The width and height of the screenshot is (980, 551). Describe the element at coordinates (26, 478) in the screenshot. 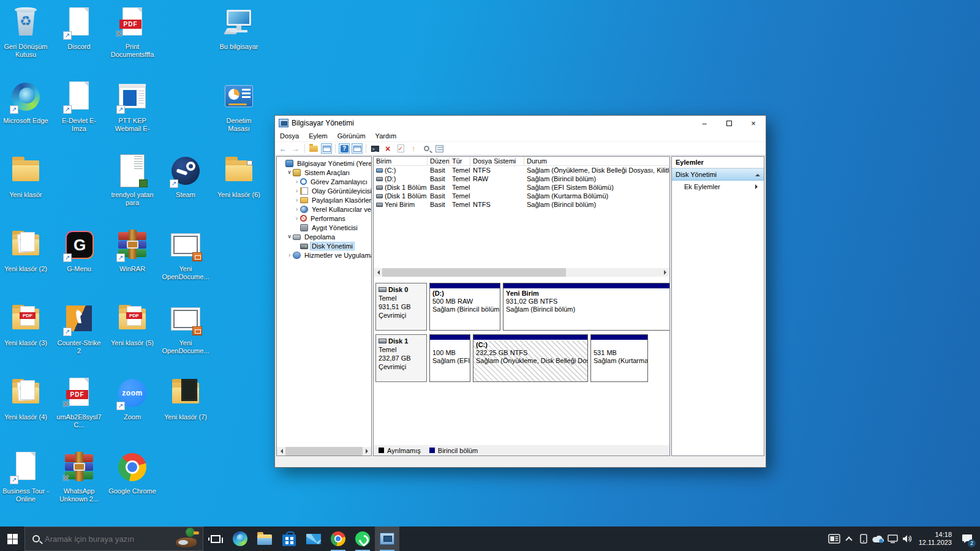

I see `desktop-icon-business-tour: ↗Business Tour - Online Multiplay...` at that location.